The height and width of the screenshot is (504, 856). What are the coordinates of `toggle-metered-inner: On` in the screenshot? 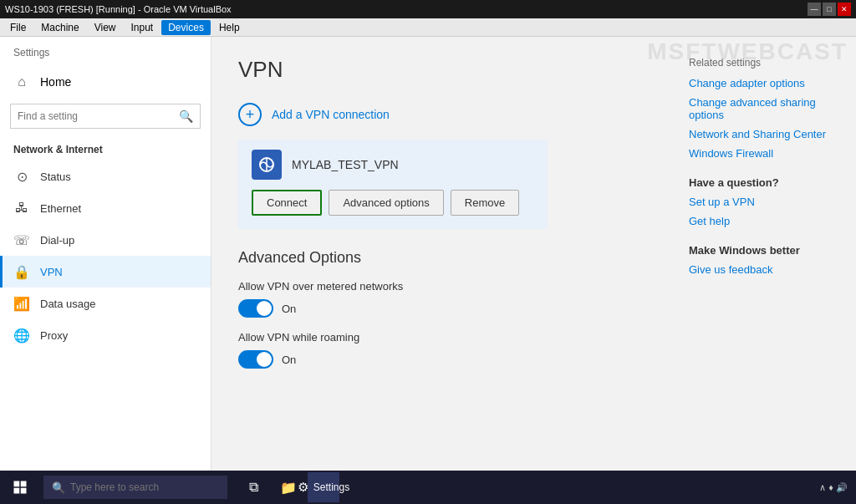 It's located at (268, 308).